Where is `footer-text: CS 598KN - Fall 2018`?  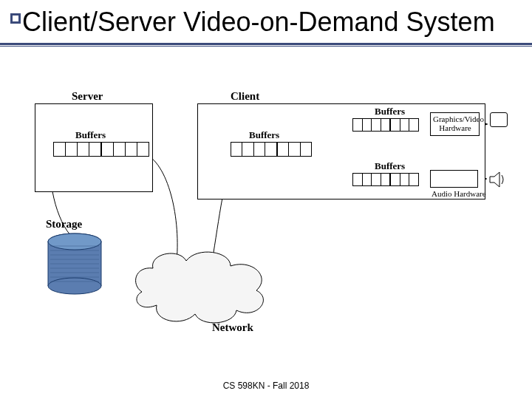 footer-text: CS 598KN - Fall 2018 is located at coordinates (266, 386).